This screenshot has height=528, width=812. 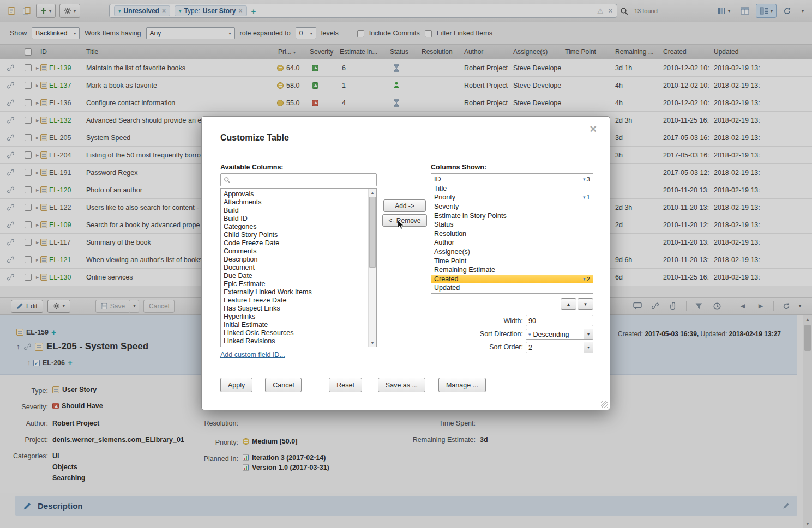 What do you see at coordinates (295, 276) in the screenshot?
I see `available-column-item: Due Date` at bounding box center [295, 276].